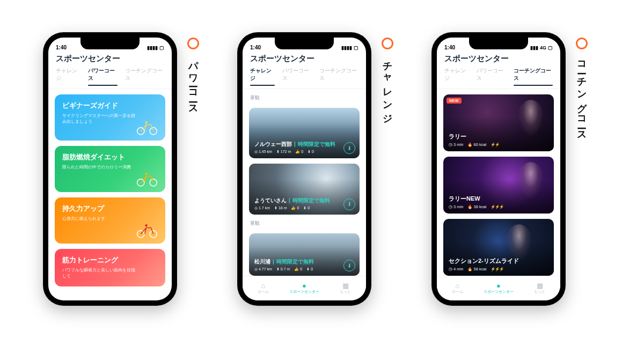 The image size is (644, 353). I want to click on home-icon: ⌂, so click(457, 285).